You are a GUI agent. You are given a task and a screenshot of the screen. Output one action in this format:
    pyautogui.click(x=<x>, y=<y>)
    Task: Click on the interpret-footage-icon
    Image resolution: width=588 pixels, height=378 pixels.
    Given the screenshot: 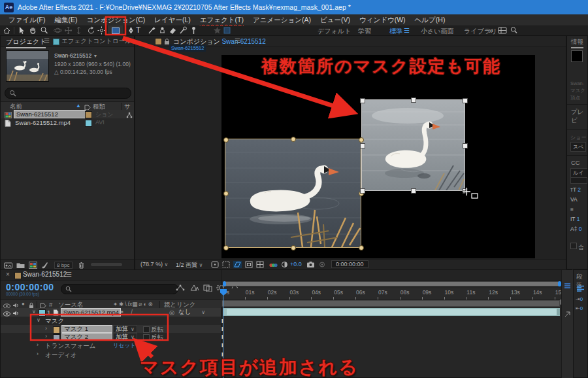 What is the action you would take?
    pyautogui.click(x=8, y=265)
    